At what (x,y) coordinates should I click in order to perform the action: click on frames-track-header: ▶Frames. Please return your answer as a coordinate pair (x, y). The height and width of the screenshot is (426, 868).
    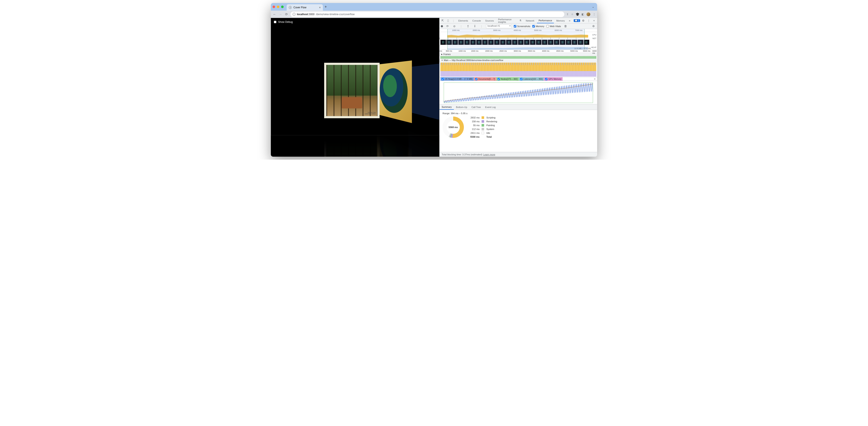
    Looking at the image, I should click on (518, 54).